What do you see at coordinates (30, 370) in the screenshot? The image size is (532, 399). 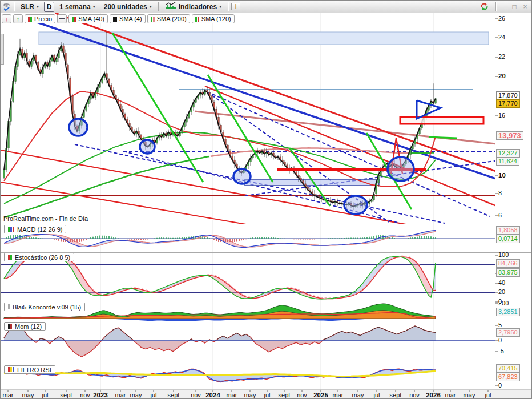 I see `filtro-rsi-label-chip: FILTRO RSI` at bounding box center [30, 370].